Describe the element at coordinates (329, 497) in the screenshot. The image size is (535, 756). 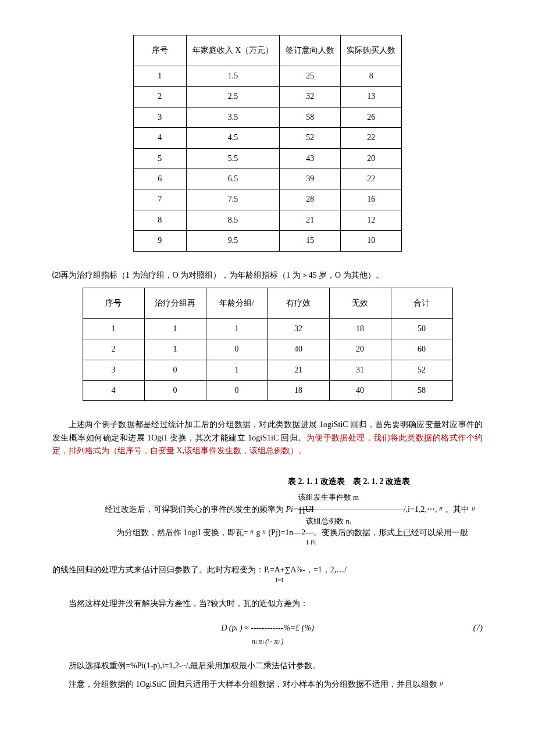
I see `formula-numerator: 该组发生事件数 m` at that location.